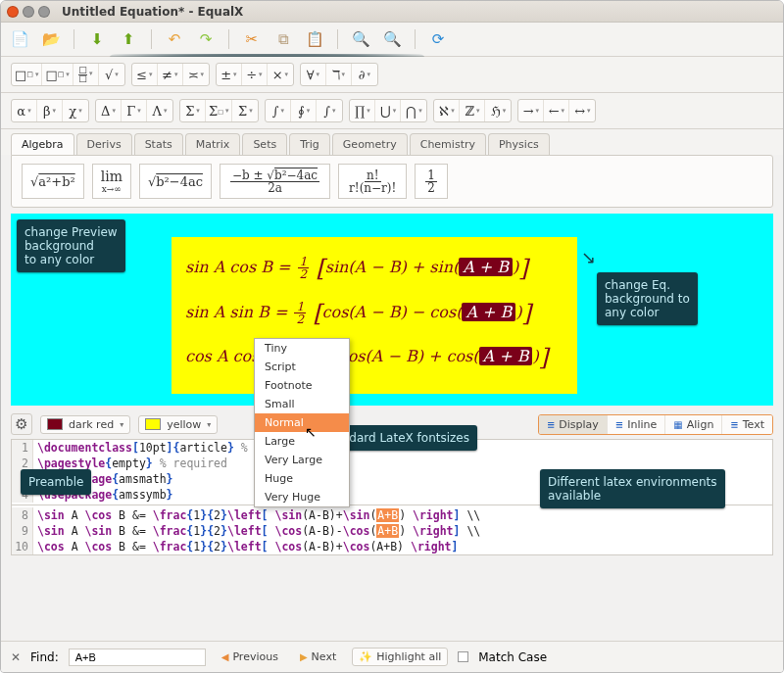 This screenshot has height=673, width=784. Describe the element at coordinates (311, 432) in the screenshot. I see `cursor-icon: ↖` at that location.